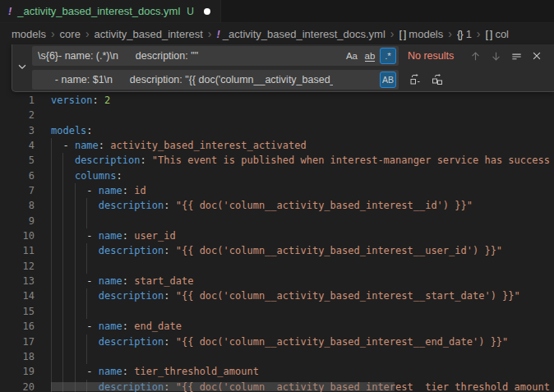  What do you see at coordinates (388, 80) in the screenshot?
I see `preserve-case-toggle: AB` at bounding box center [388, 80].